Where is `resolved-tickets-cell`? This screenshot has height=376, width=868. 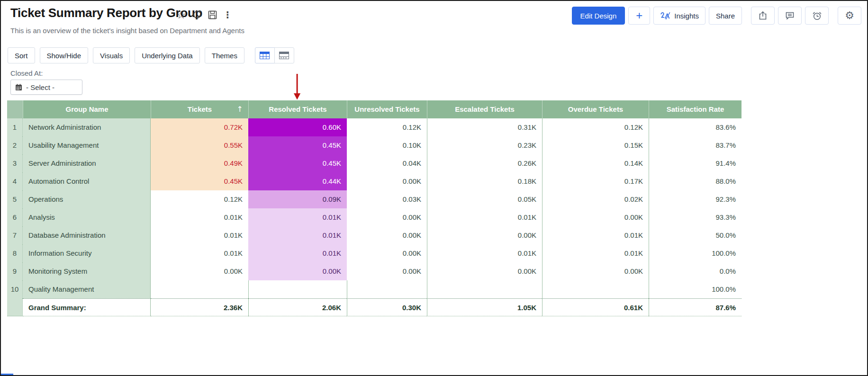
resolved-tickets-cell is located at coordinates (298, 289).